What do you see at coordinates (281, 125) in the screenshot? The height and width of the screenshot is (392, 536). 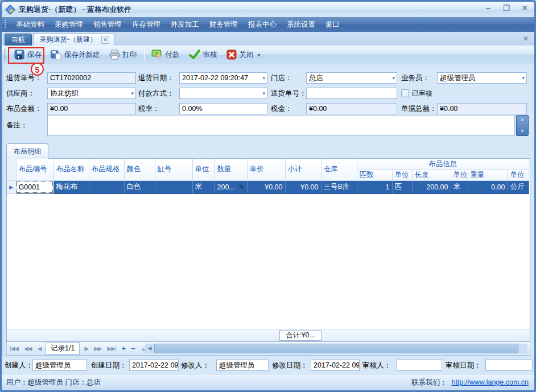 I see `remark-field` at bounding box center [281, 125].